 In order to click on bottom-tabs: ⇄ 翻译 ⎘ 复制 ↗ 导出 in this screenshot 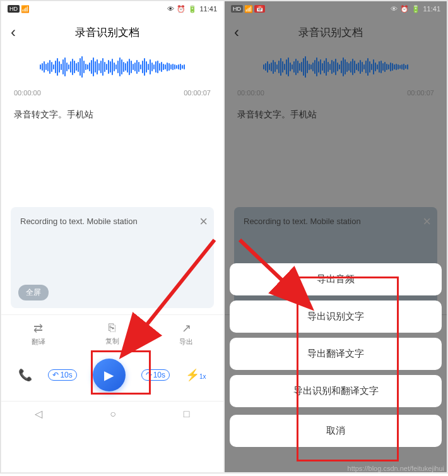, I will do `click(112, 333)`.